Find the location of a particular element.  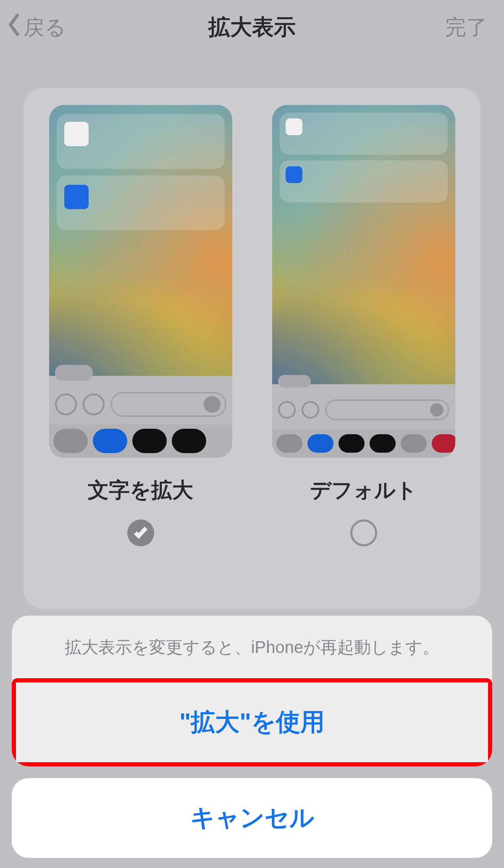

action-sheet-message: 拡大表示を変更すると、iPhoneが再起動します。 is located at coordinates (252, 648).